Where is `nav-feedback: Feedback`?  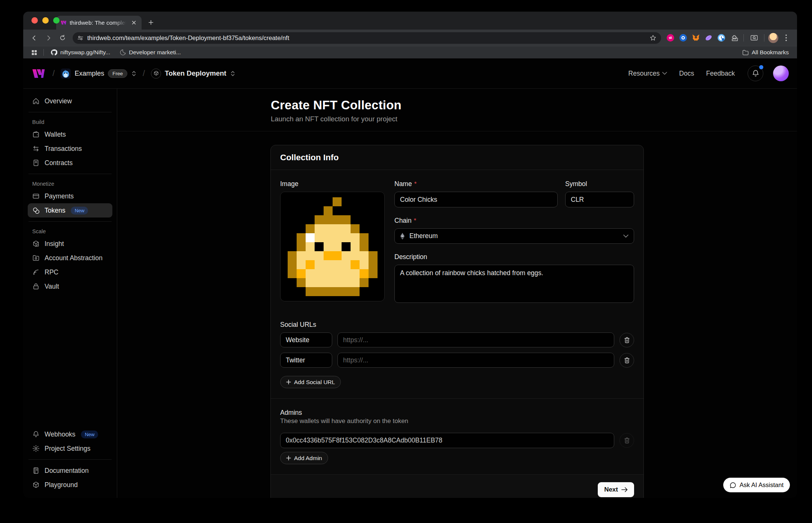
nav-feedback: Feedback is located at coordinates (721, 73).